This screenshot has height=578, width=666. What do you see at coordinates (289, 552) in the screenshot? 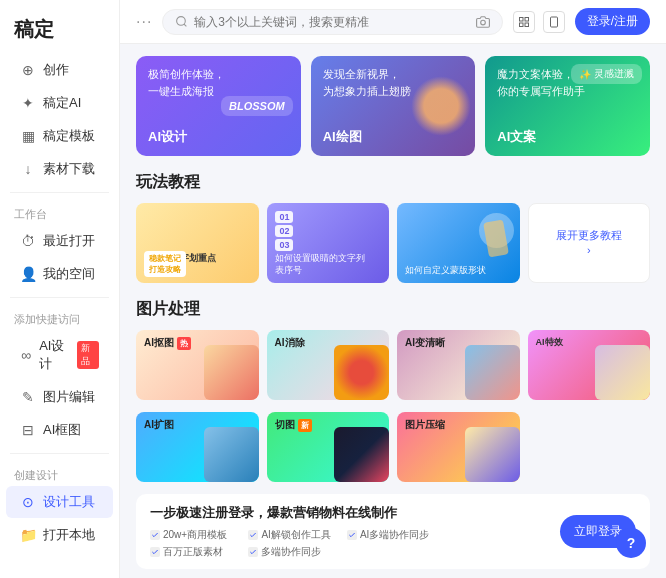
I see `feature-5: 多端协作同步` at bounding box center [289, 552].